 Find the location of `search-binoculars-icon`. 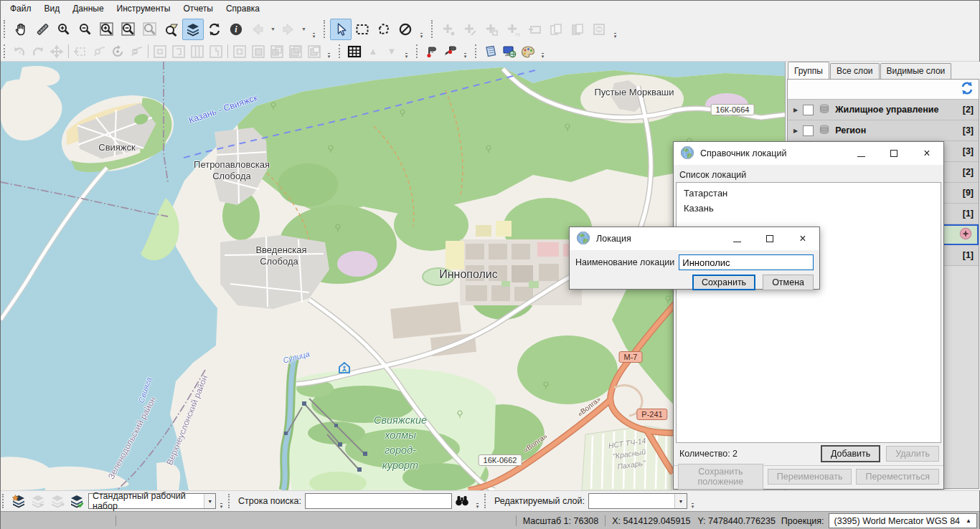

search-binoculars-icon is located at coordinates (462, 502).